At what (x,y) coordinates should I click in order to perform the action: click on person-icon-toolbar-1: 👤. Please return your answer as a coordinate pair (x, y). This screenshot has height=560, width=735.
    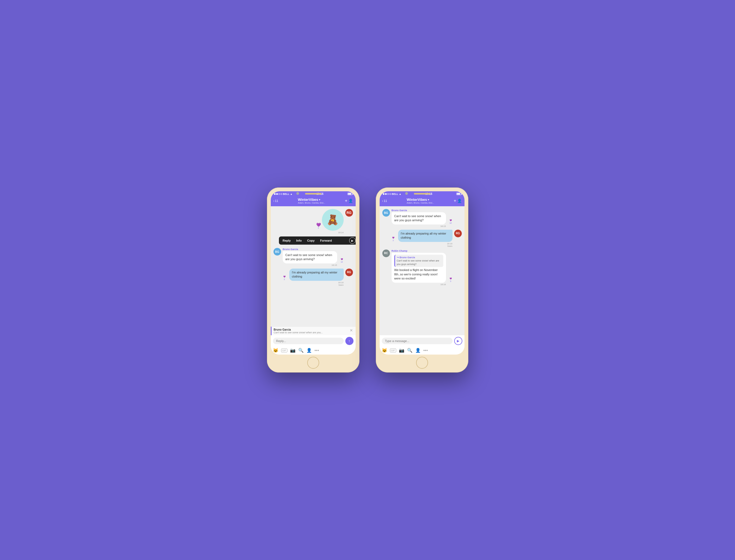
    Looking at the image, I should click on (309, 350).